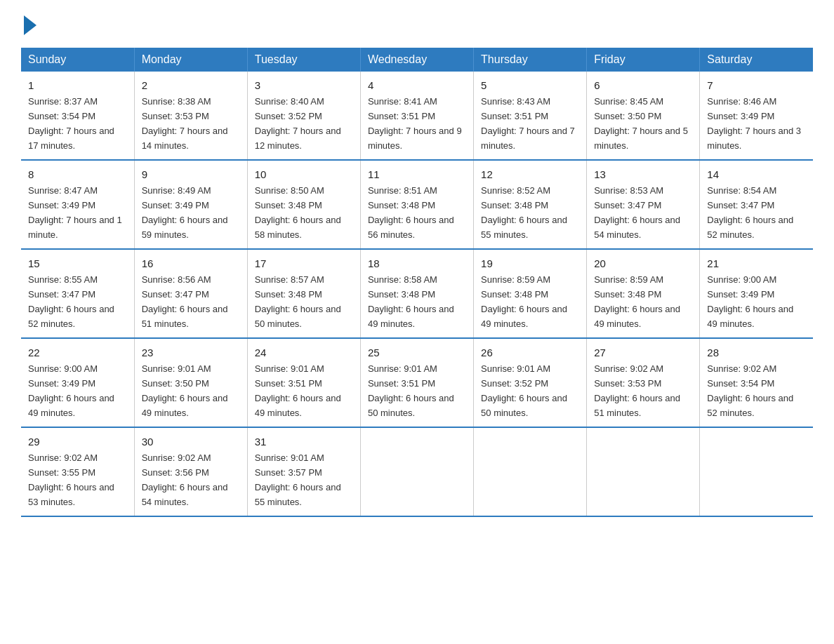 The image size is (834, 644). Describe the element at coordinates (191, 442) in the screenshot. I see `day-number: 30` at that location.